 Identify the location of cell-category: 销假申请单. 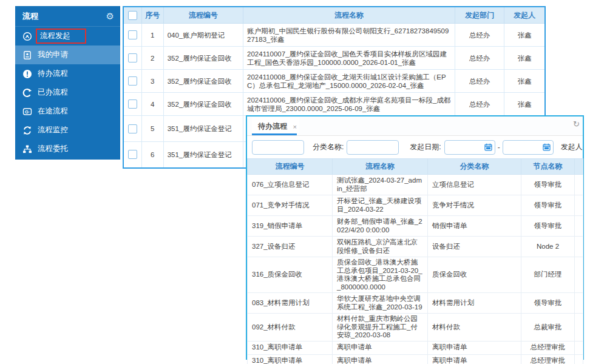
(475, 226).